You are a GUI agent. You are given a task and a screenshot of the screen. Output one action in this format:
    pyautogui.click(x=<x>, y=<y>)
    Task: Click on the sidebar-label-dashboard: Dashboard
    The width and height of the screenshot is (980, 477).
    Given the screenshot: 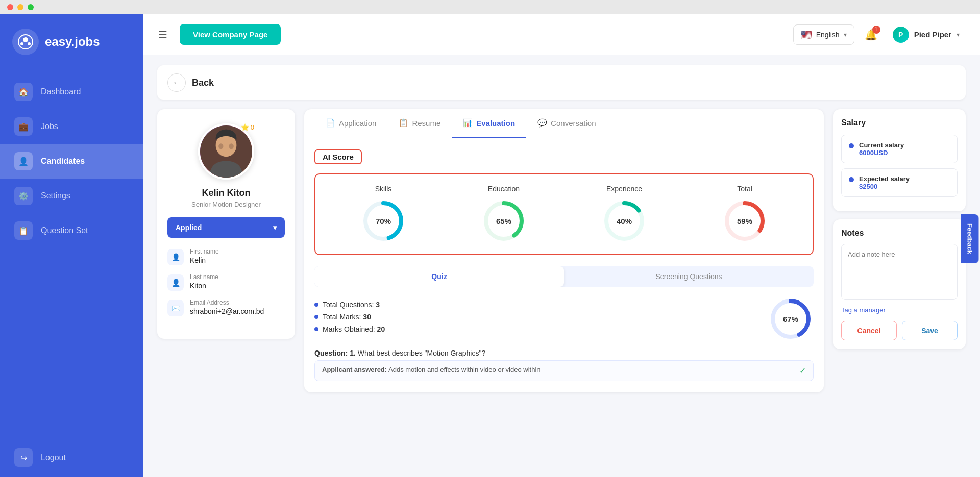 What is the action you would take?
    pyautogui.click(x=61, y=92)
    